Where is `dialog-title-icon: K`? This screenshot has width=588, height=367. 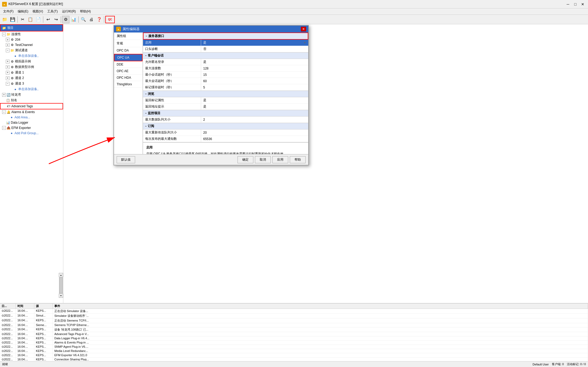
dialog-title-icon: K is located at coordinates (118, 29).